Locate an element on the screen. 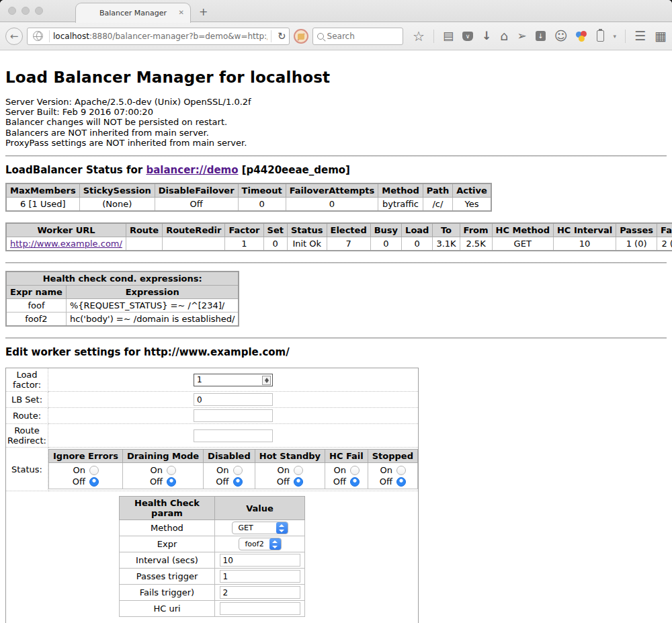  ignore-errors-on-radio is located at coordinates (94, 470).